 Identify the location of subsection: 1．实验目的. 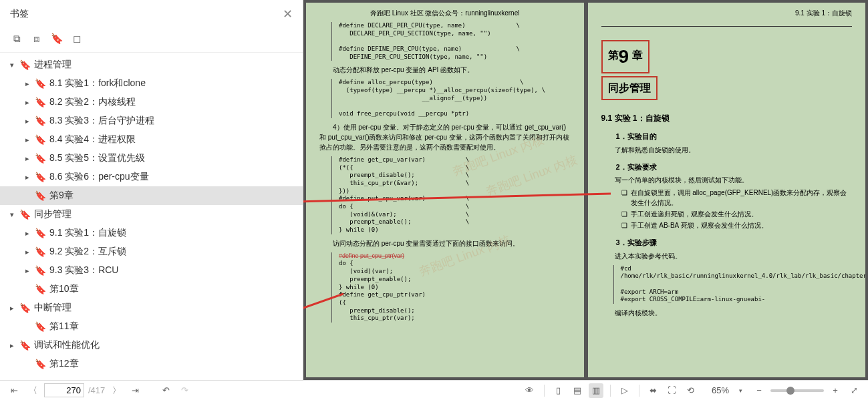
(727, 136).